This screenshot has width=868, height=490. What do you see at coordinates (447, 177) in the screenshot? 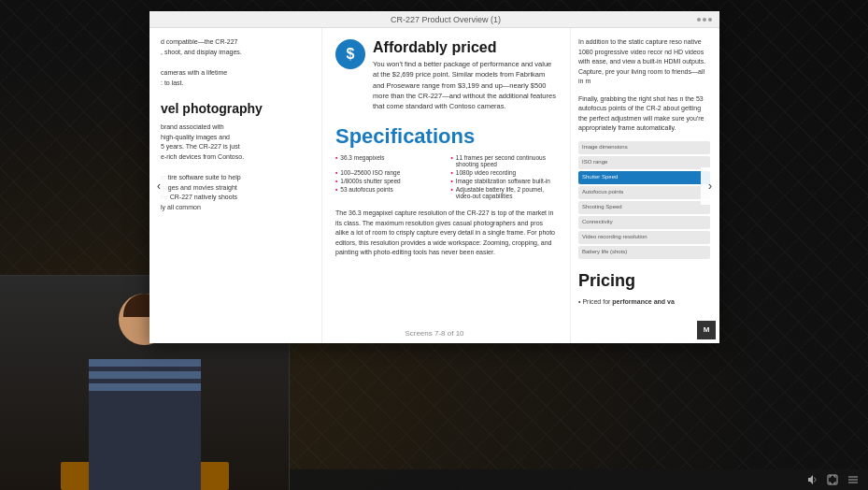
I see `spec-grid: • 36.3 megapixels • 11 frames per second…` at bounding box center [447, 177].